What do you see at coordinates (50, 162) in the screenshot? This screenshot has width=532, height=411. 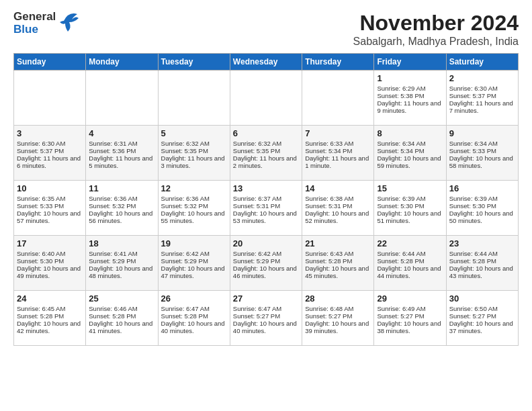 I see `day-info: Daylight: 11 hours and 6 minutes.` at bounding box center [50, 162].